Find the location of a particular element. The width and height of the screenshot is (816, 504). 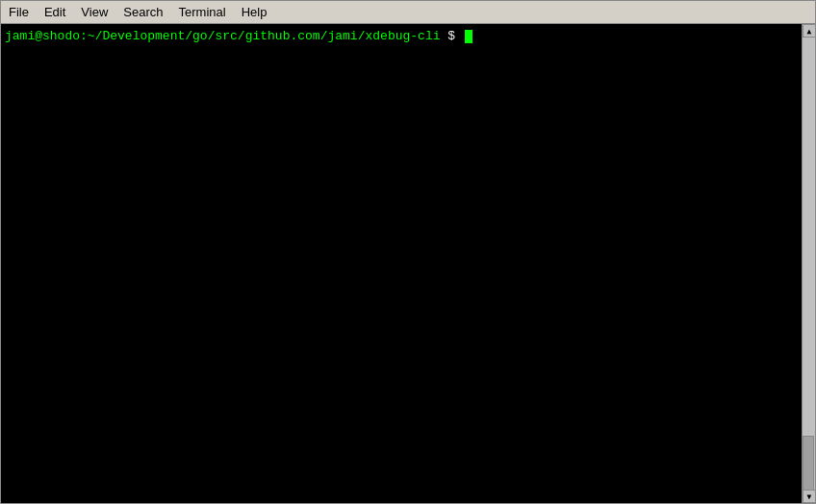

menu-edit: Edit is located at coordinates (55, 12).